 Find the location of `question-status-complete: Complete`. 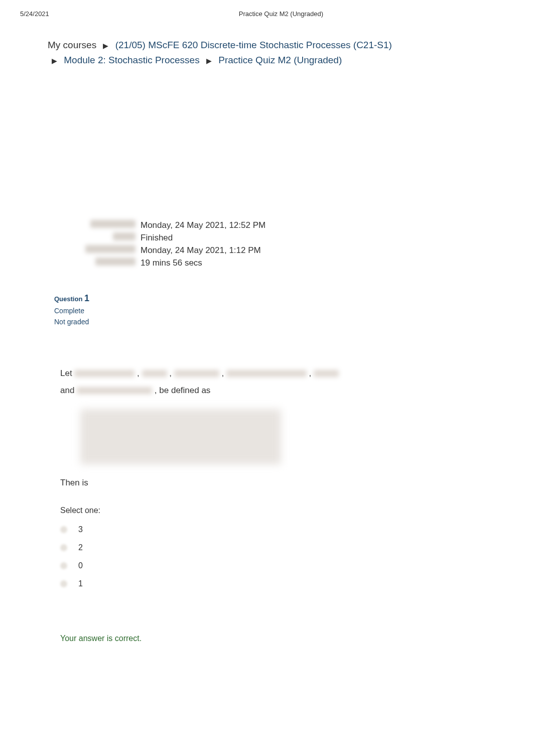

question-status-complete: Complete is located at coordinates (271, 311).